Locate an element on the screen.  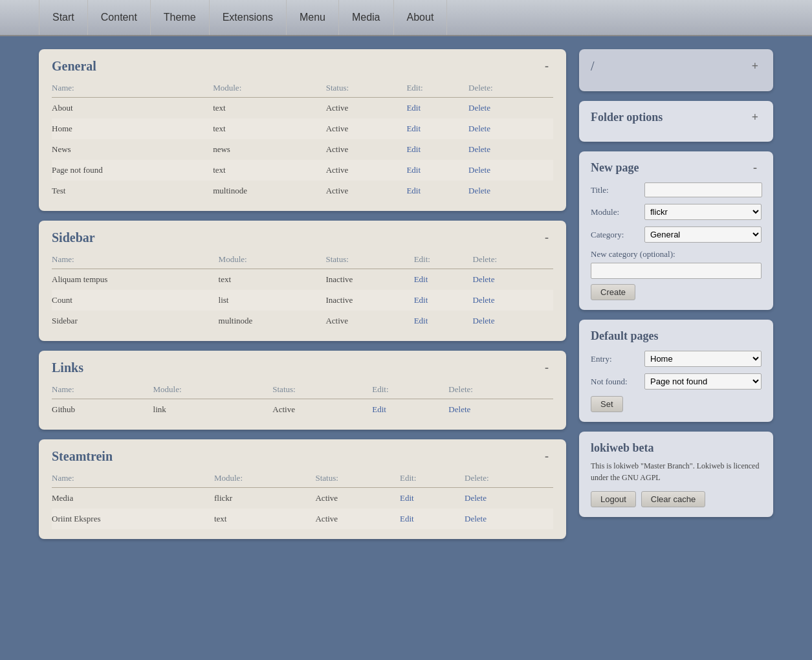
category-field-label: Category: is located at coordinates (615, 235).